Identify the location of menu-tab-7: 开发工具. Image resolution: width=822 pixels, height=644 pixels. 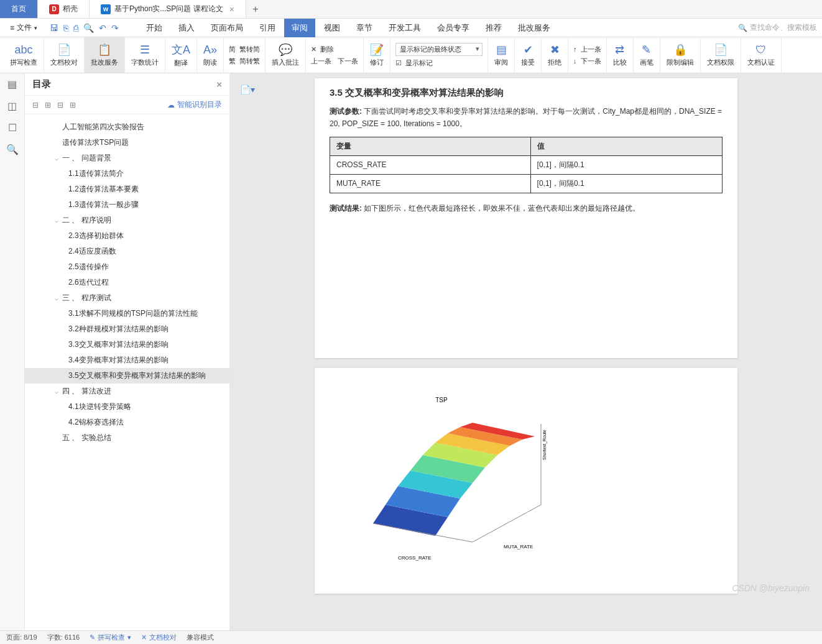
(405, 28).